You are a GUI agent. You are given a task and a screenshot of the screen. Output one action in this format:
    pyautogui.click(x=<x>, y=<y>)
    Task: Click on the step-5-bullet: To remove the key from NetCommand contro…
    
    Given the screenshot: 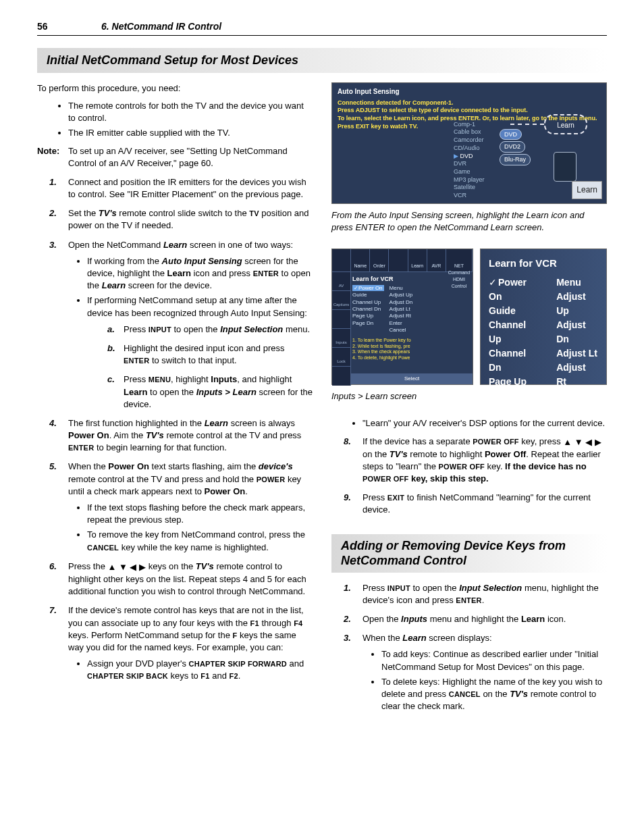 What is the action you would take?
    pyautogui.click(x=200, y=541)
    